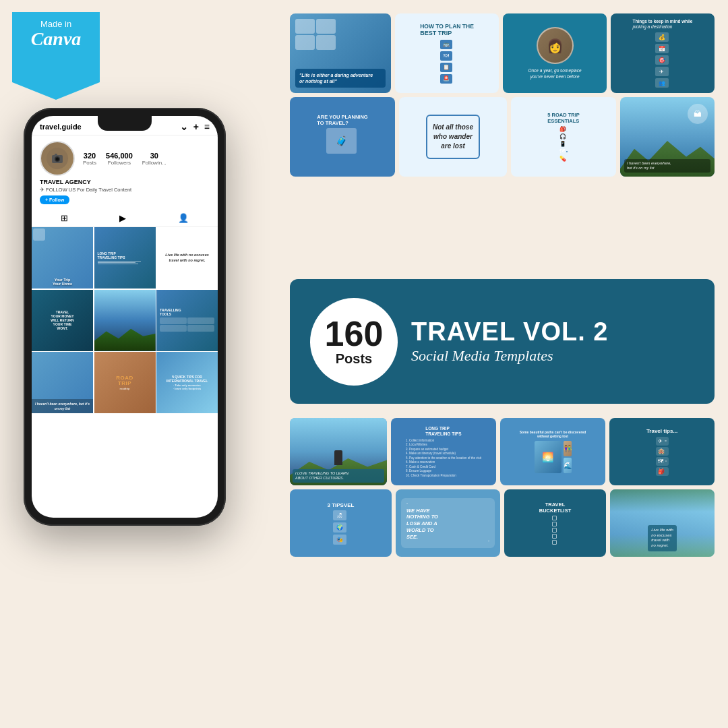 The image size is (728, 728). What do you see at coordinates (62, 383) in the screenshot?
I see `grid-item-7: I haven't been everywhere, but it's on m…` at bounding box center [62, 383].